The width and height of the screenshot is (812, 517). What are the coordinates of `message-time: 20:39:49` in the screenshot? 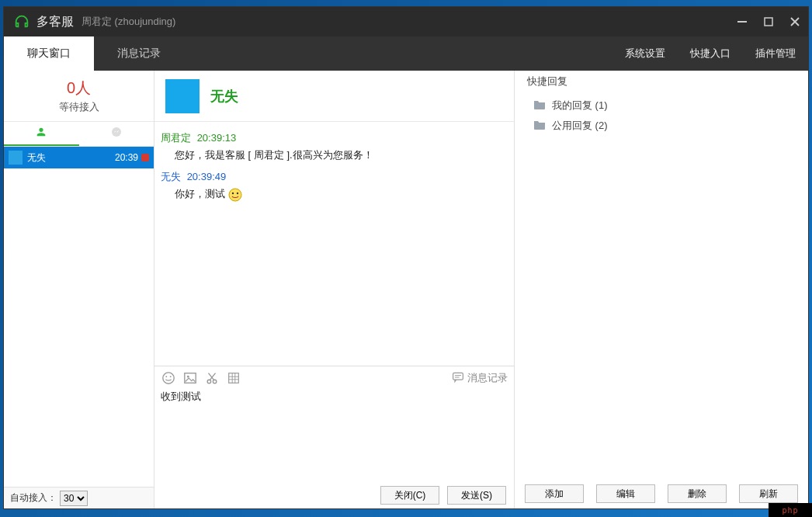 It's located at (206, 177).